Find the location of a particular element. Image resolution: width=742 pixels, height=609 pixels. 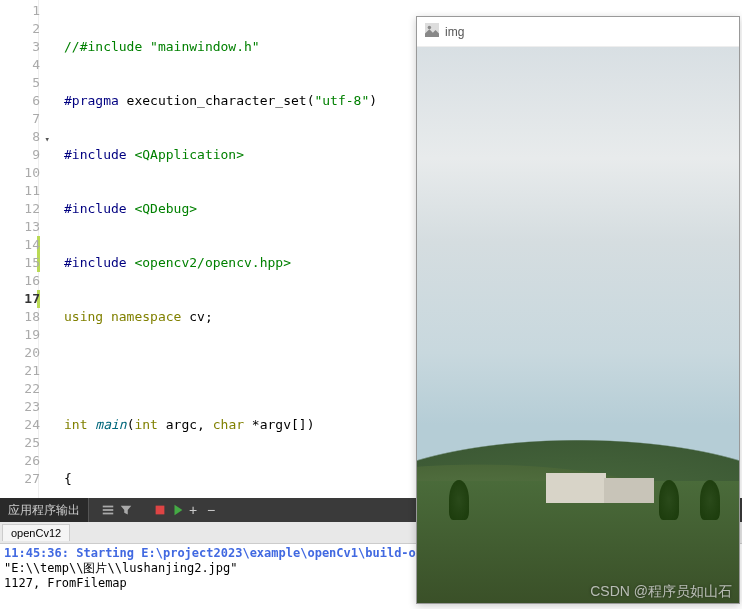

image-window-title: img is located at coordinates (454, 32).